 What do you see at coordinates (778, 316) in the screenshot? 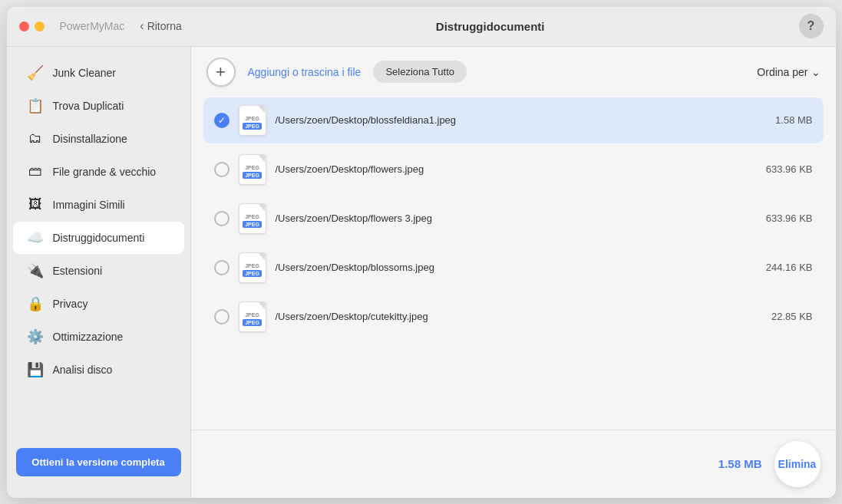
I see `file-size-4: 22.85 KB` at bounding box center [778, 316].